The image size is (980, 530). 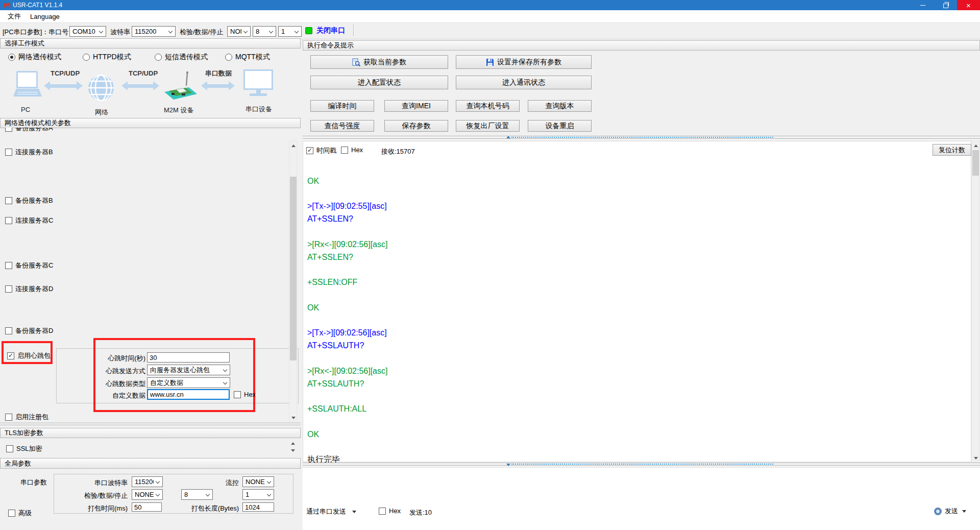 What do you see at coordinates (322, 151) in the screenshot?
I see `timestamp-checkbox: 时间戳` at bounding box center [322, 151].